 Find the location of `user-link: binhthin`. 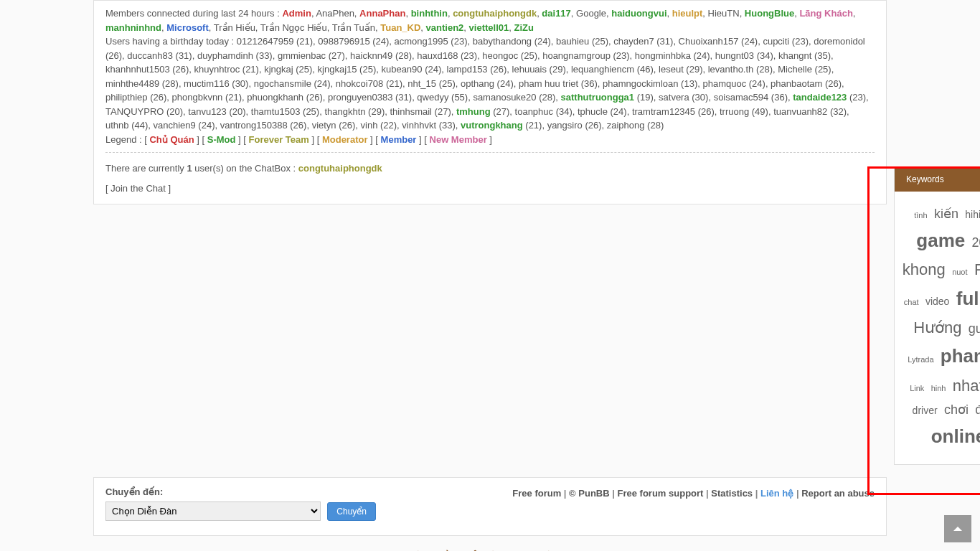

user-link: binhthin is located at coordinates (429, 13).